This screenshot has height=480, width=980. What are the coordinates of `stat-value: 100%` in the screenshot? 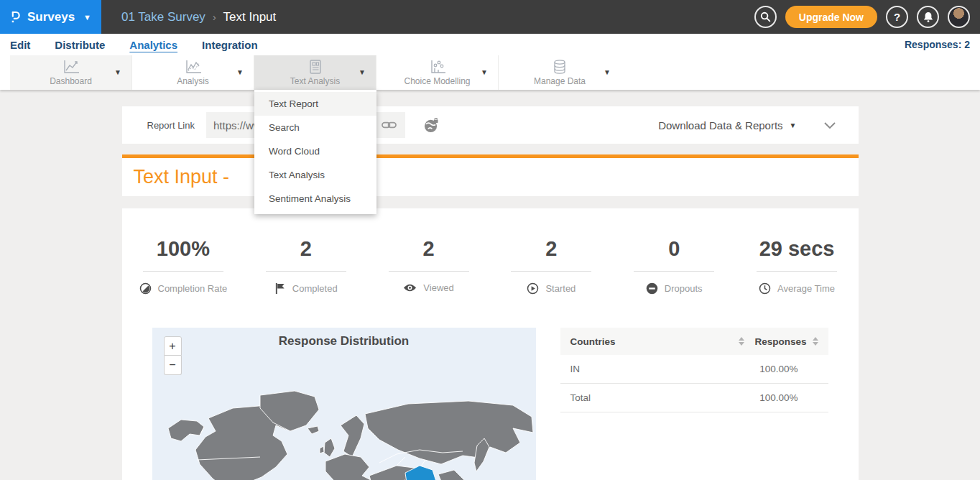 It's located at (184, 249).